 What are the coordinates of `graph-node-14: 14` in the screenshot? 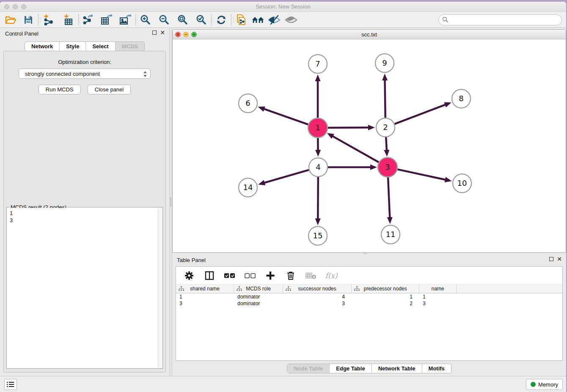 It's located at (248, 188).